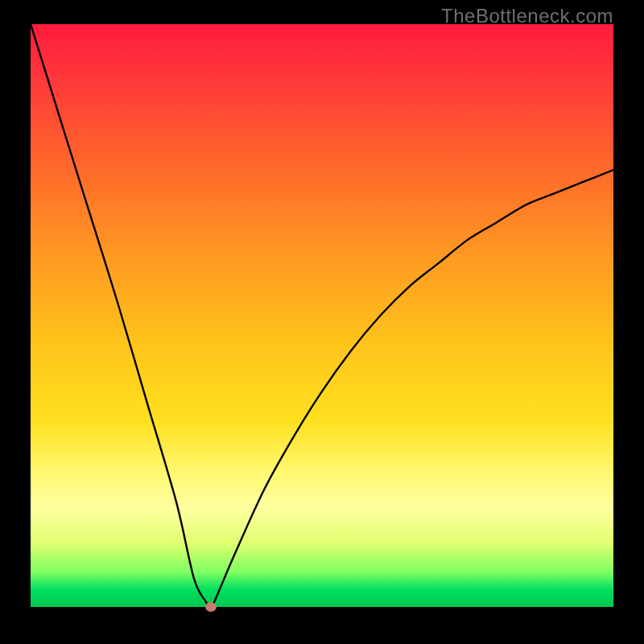 This screenshot has height=644, width=644. Describe the element at coordinates (211, 607) in the screenshot. I see `minimum-marker` at that location.